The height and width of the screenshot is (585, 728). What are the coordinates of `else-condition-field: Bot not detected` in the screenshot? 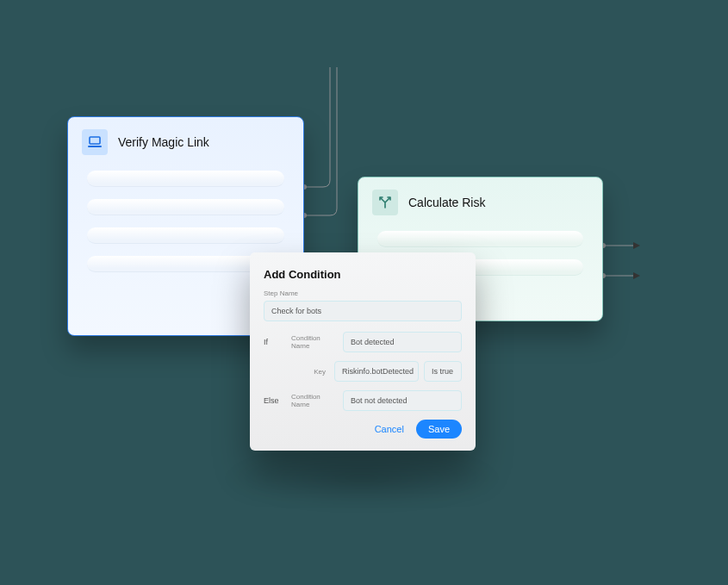 It's located at (402, 401).